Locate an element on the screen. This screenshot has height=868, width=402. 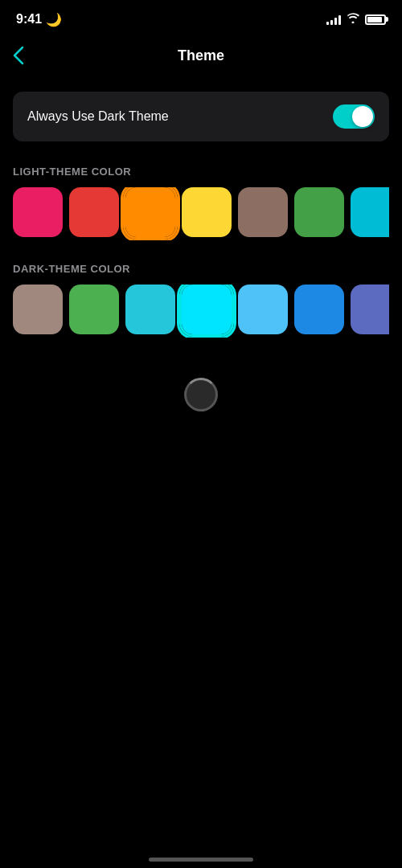
signal-icon is located at coordinates (334, 19).